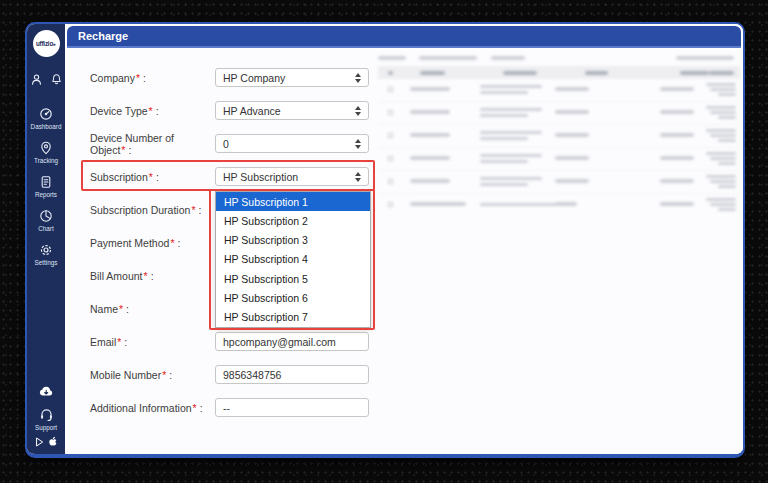  What do you see at coordinates (152, 309) in the screenshot?
I see `field-label: Name*:` at bounding box center [152, 309].